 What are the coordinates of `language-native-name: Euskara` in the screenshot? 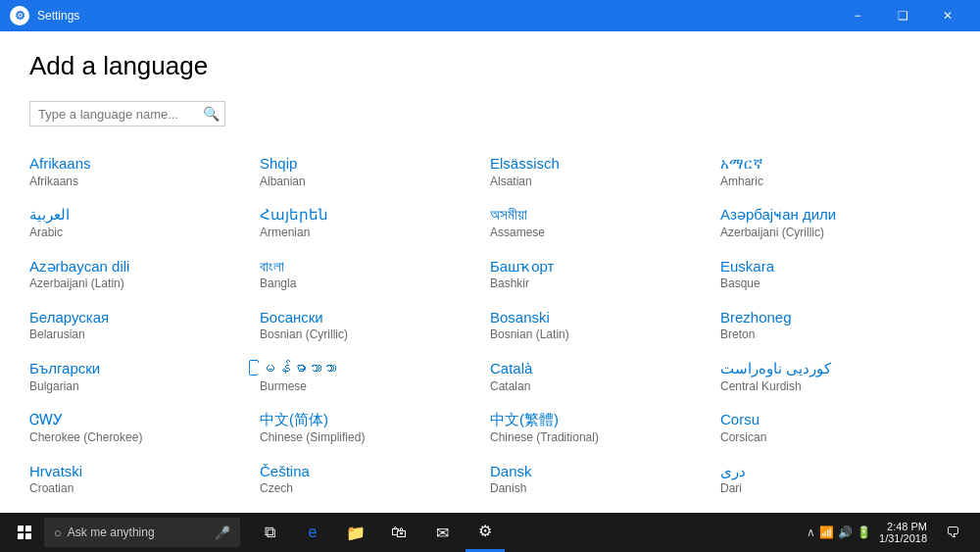 It's located at (831, 267).